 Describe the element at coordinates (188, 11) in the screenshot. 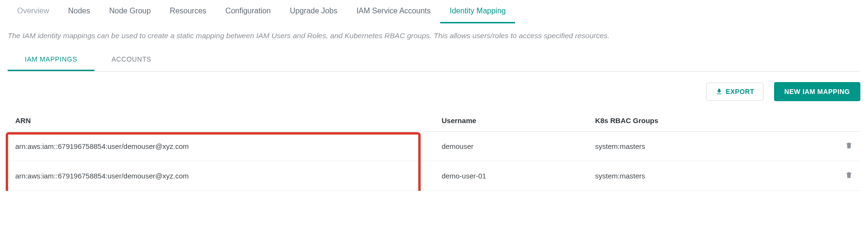

I see `tab-resources: Resources` at that location.